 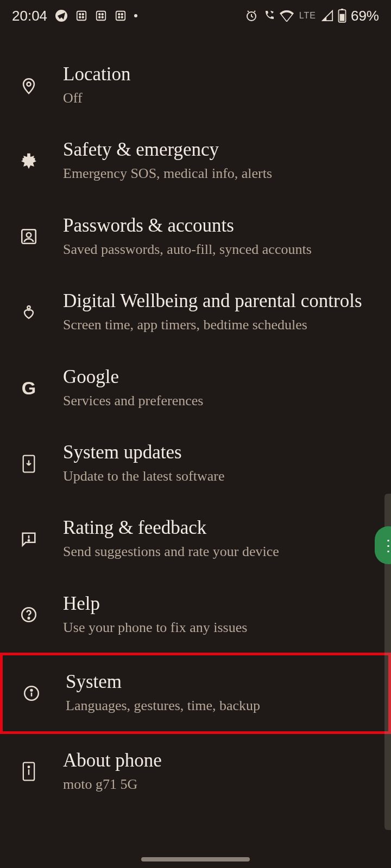 I want to click on item-subtitle: Screen time, app timers, bedtime schedul…, so click(x=222, y=325).